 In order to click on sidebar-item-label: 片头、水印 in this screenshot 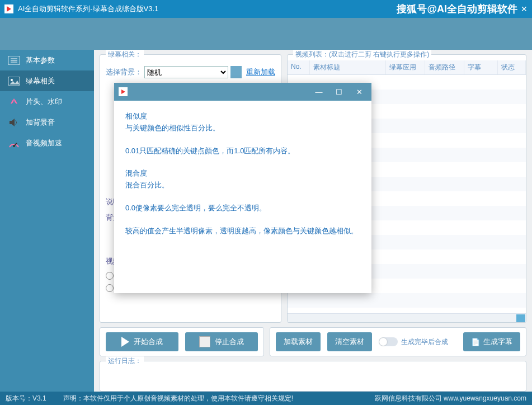, I will do `click(44, 102)`.